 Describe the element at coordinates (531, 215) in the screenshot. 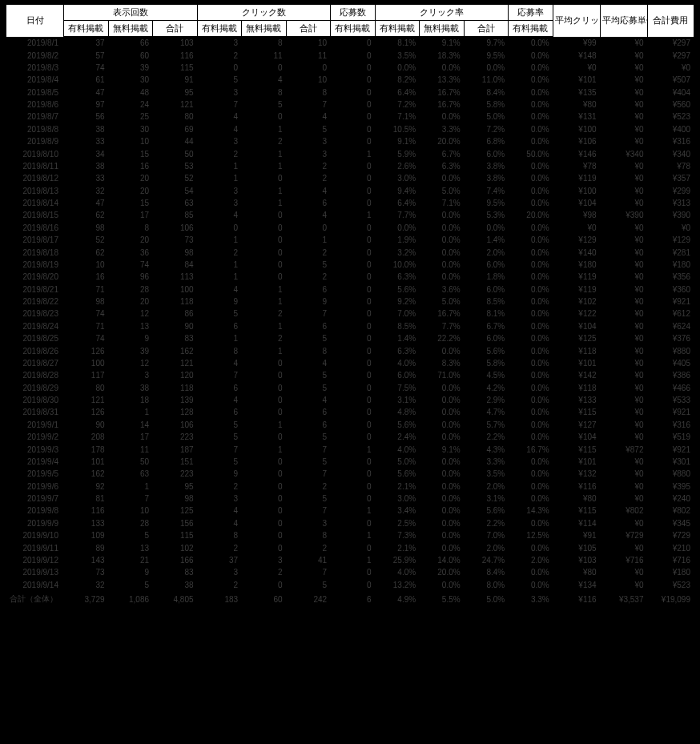

I see `cell-ar_paid: 20.0%` at that location.